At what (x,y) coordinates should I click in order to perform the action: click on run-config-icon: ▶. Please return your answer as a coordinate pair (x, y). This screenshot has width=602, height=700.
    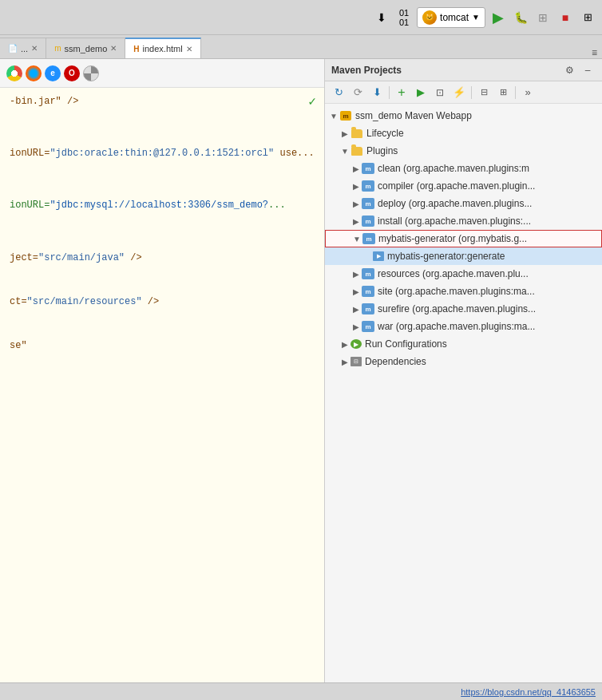
    Looking at the image, I should click on (356, 344).